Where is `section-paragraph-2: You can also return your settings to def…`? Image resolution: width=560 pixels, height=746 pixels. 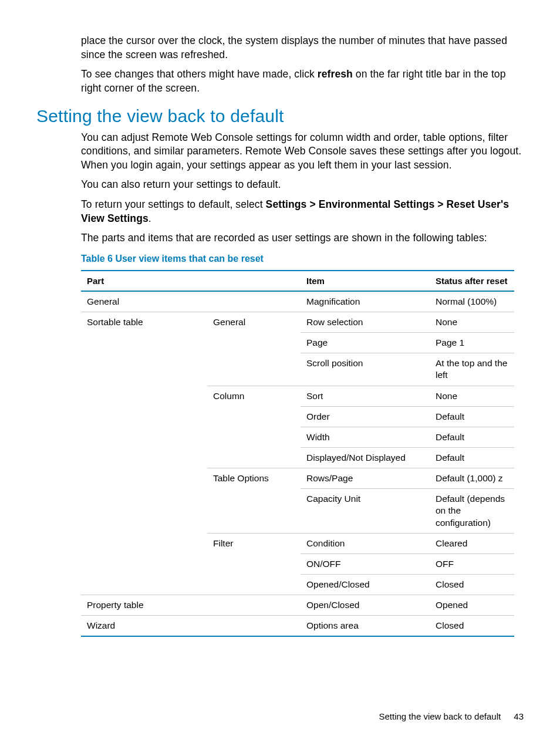
section-paragraph-2: You can also return your settings to def… is located at coordinates (302, 185).